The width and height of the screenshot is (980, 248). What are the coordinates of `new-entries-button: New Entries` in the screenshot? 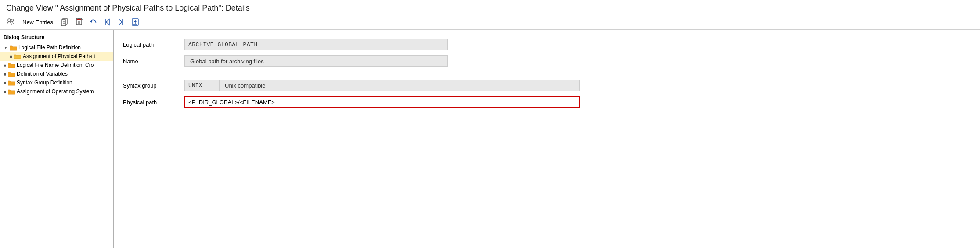 It's located at (38, 22).